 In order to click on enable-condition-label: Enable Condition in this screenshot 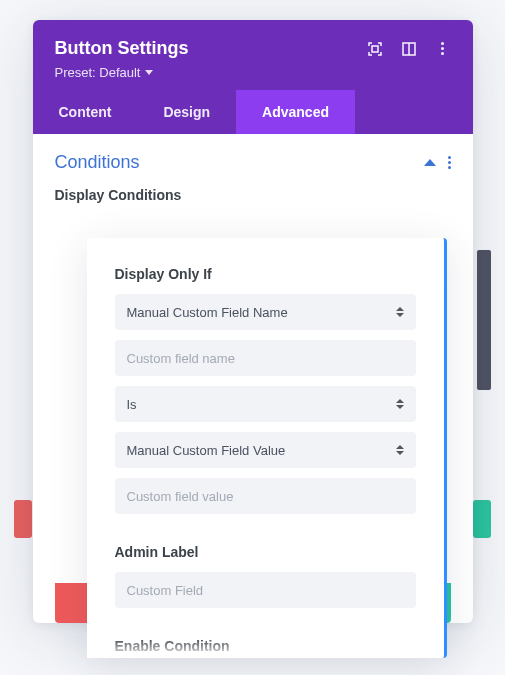, I will do `click(266, 646)`.